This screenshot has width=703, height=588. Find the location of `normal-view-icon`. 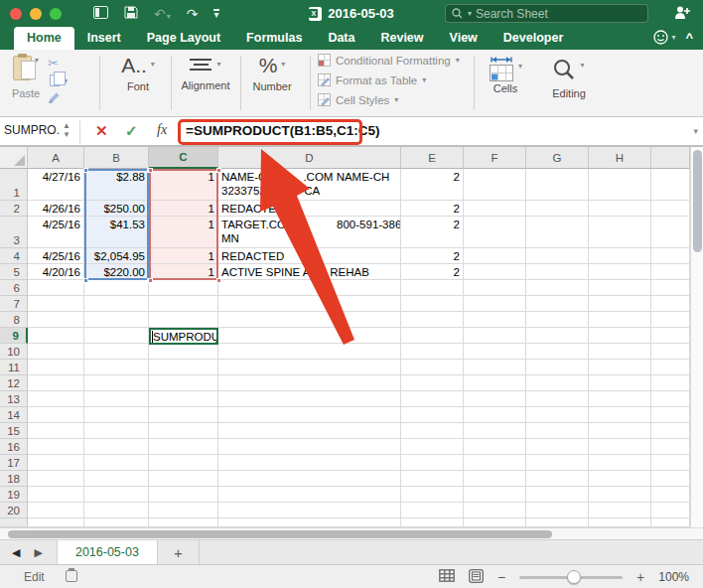

normal-view-icon is located at coordinates (447, 577).